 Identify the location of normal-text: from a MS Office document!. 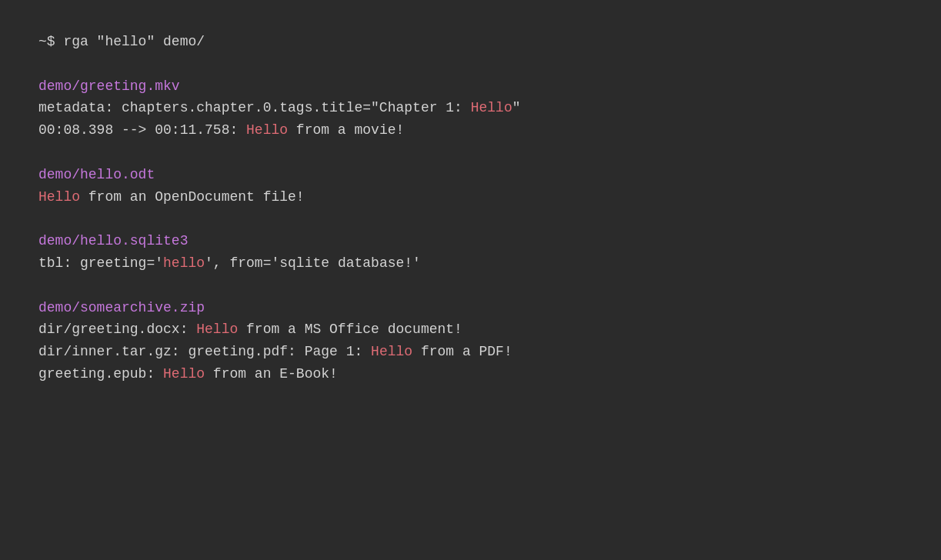
(350, 329).